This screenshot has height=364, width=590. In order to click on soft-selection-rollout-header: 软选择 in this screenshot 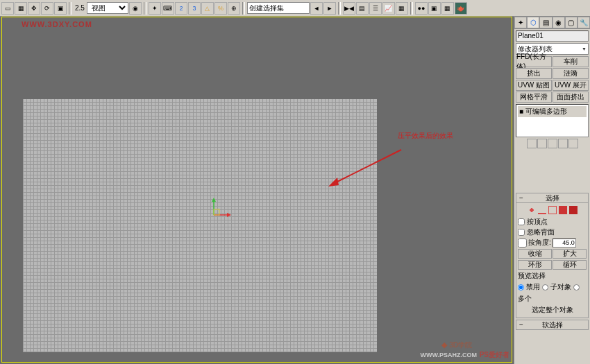, I will do `click(553, 324)`.